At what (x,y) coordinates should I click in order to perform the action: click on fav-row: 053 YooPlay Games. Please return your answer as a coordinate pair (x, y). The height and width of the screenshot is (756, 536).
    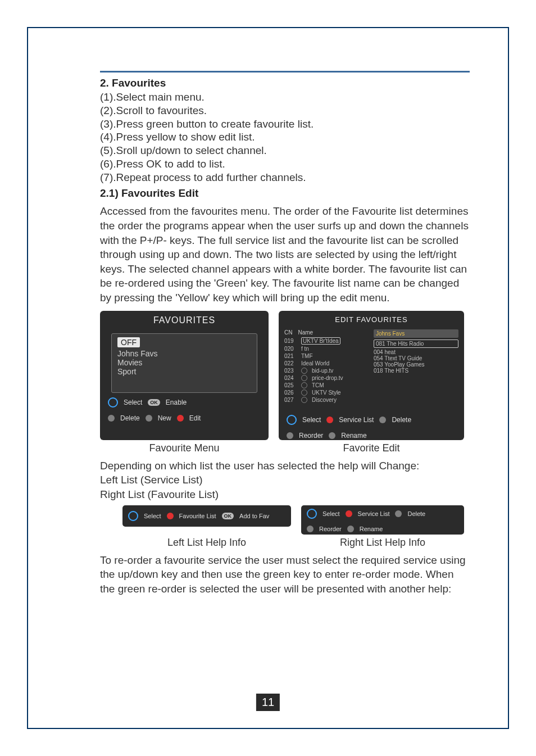
    Looking at the image, I should click on (416, 364).